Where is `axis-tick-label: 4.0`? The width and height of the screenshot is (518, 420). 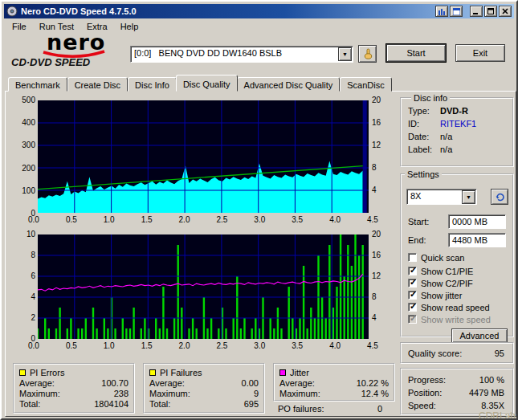 axis-tick-label: 4.0 is located at coordinates (335, 345).